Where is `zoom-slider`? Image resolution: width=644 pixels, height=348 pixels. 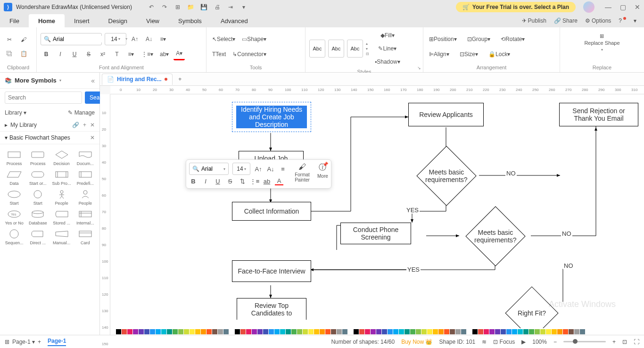
zoom-slider is located at coordinates (585, 341).